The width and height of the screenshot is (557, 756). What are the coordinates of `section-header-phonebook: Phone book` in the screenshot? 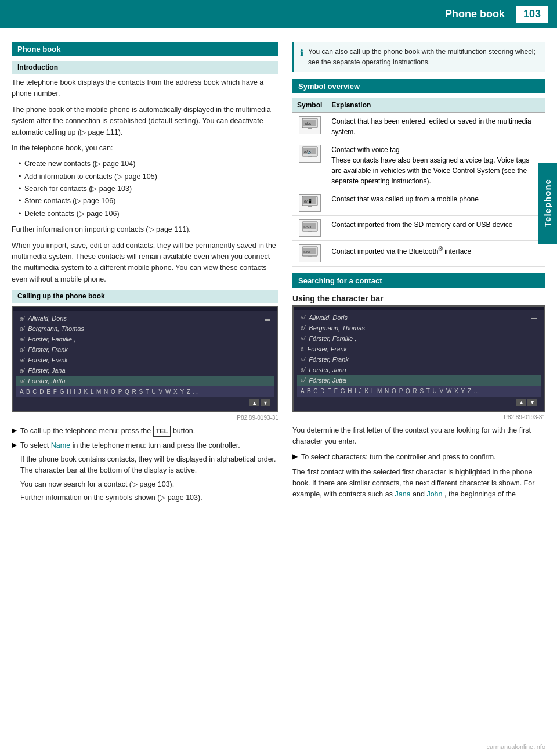 It's located at (145, 49).